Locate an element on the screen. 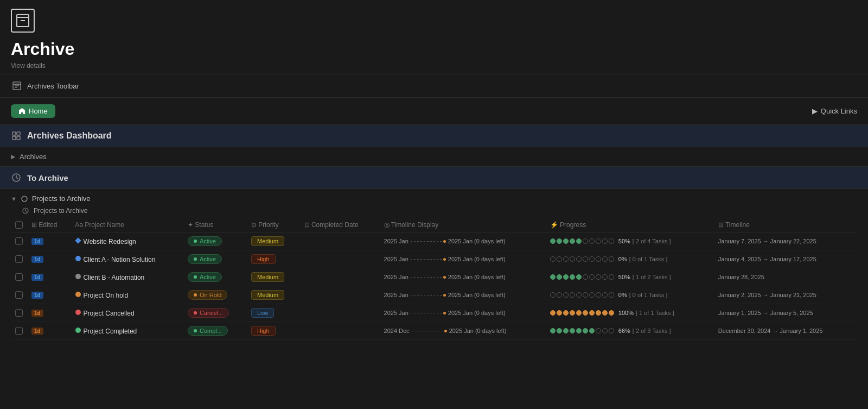 Image resolution: width=868 pixels, height=409 pixels. status-badge: Cancel... is located at coordinates (208, 313).